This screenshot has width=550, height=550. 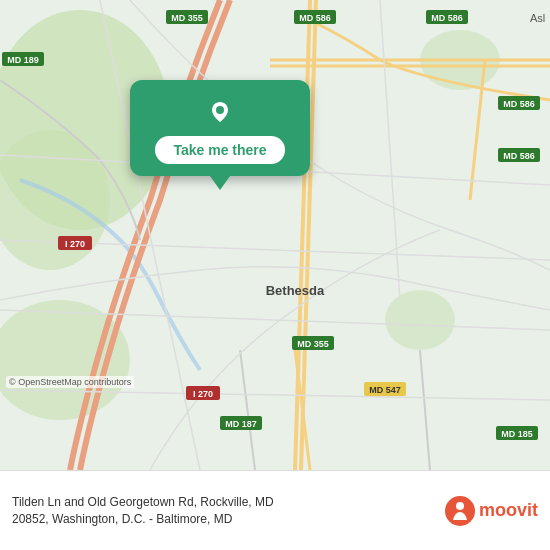 I want to click on bottom-bar: Tilden Ln and Old Georgetown Rd, Rockvil…, so click(x=275, y=510).